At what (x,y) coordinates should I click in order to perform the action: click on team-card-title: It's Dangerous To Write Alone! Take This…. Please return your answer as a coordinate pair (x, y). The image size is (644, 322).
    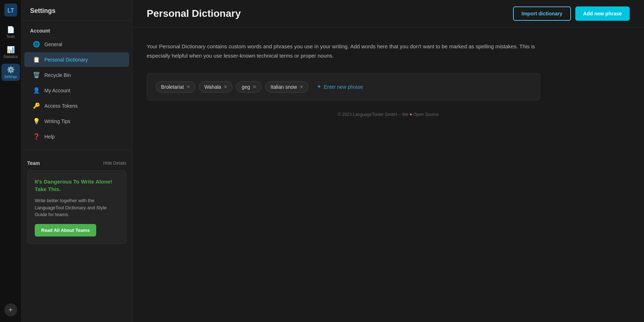
    Looking at the image, I should click on (77, 185).